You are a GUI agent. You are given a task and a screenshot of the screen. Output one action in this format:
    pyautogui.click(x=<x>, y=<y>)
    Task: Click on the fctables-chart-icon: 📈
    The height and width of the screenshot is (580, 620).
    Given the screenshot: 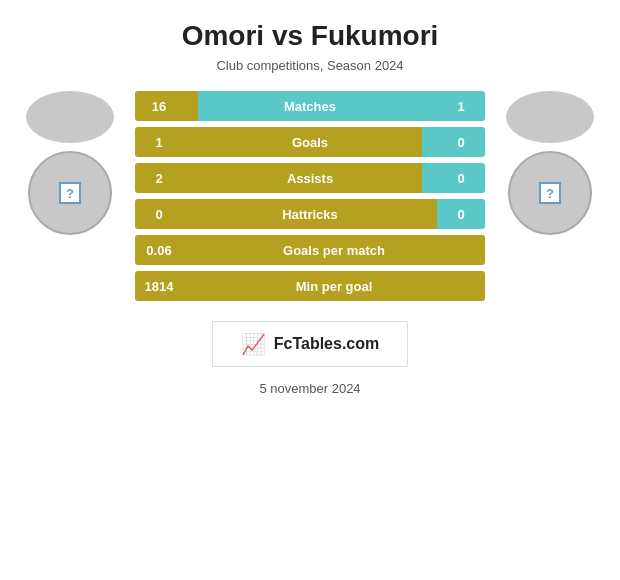 What is the action you would take?
    pyautogui.click(x=254, y=344)
    